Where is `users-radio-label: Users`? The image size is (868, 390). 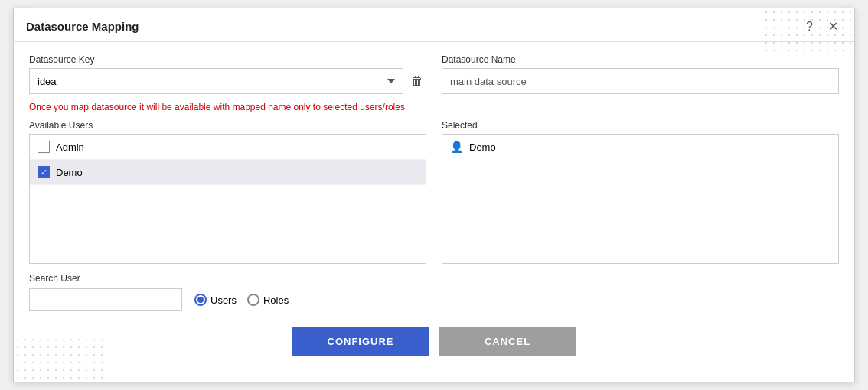
users-radio-label: Users is located at coordinates (224, 300).